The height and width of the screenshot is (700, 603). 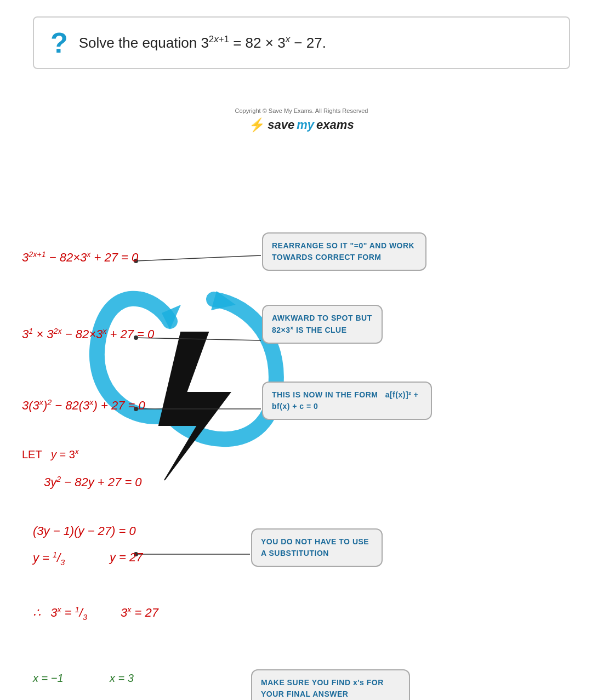 I want to click on final-answer-1: x = −1, so click(x=48, y=679).